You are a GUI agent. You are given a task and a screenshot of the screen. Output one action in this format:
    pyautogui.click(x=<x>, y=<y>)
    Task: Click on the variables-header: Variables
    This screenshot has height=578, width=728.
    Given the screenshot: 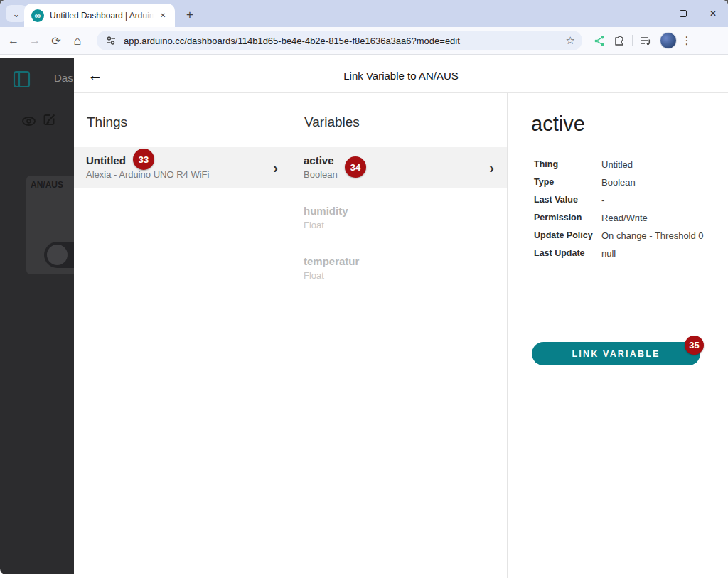 What is the action you would take?
    pyautogui.click(x=405, y=122)
    